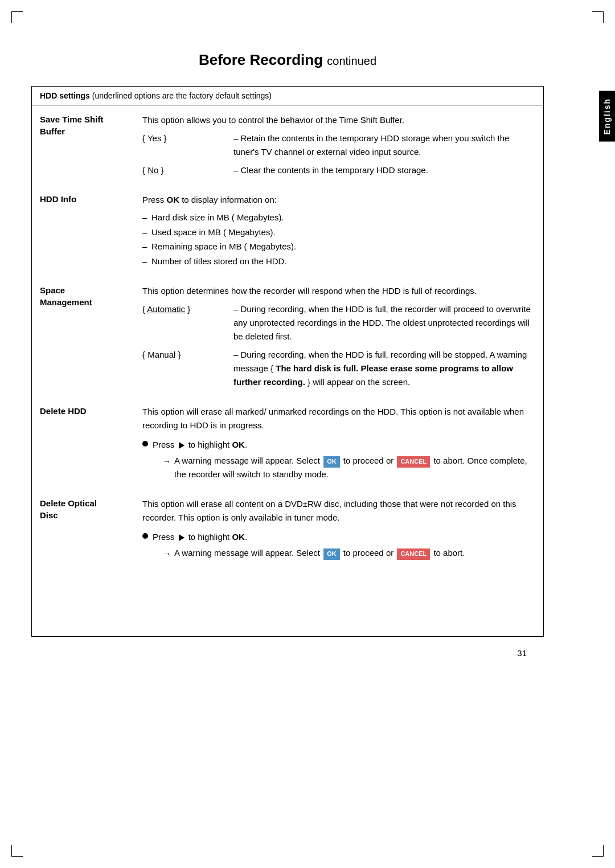  I want to click on ok-badge-1: OK, so click(331, 462).